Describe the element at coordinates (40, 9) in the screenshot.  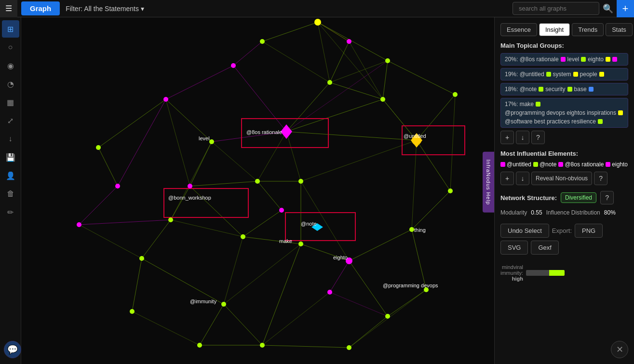
I see `graph-tab: Graph` at that location.